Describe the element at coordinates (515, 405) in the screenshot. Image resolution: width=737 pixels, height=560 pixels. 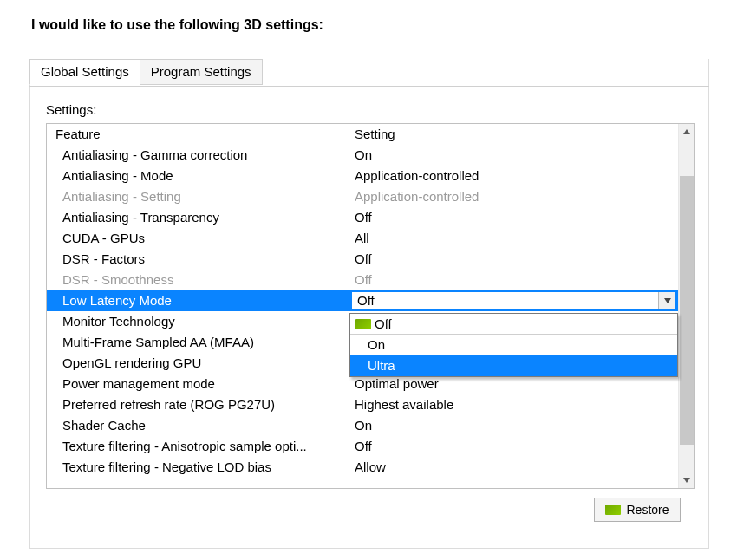
I see `setting-value: Highest available` at that location.